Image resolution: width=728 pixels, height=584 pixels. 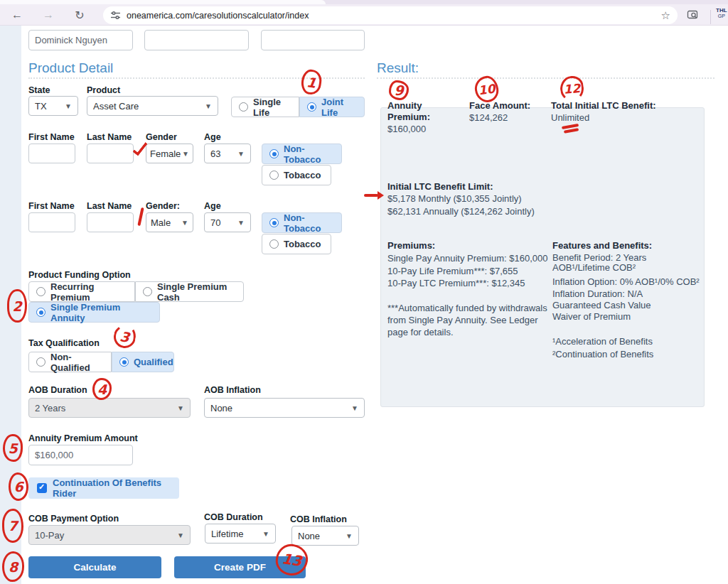 I want to click on aob-duration-label: AOB Duration, so click(x=58, y=390).